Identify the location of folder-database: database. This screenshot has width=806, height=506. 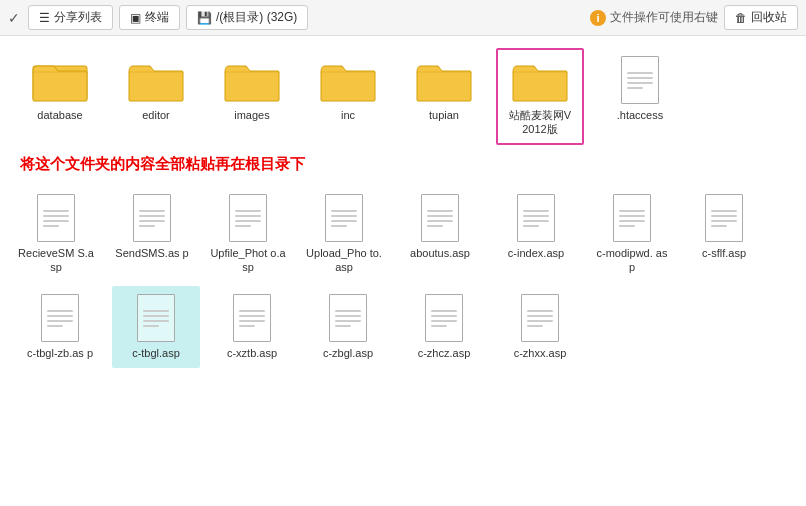
(60, 96).